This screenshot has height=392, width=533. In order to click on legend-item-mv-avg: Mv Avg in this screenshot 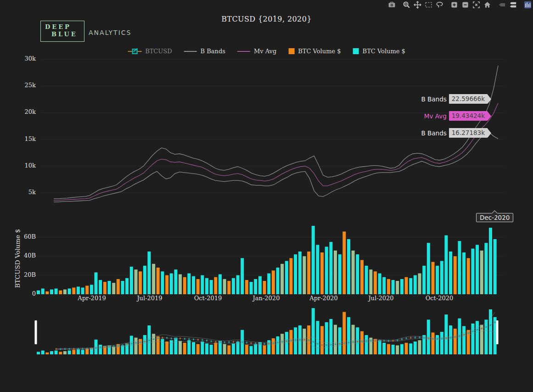, I will do `click(257, 51)`.